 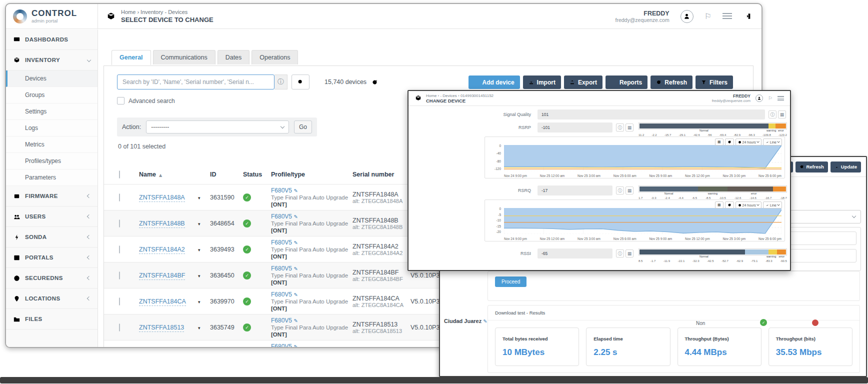 I want to click on search-button, so click(x=300, y=82).